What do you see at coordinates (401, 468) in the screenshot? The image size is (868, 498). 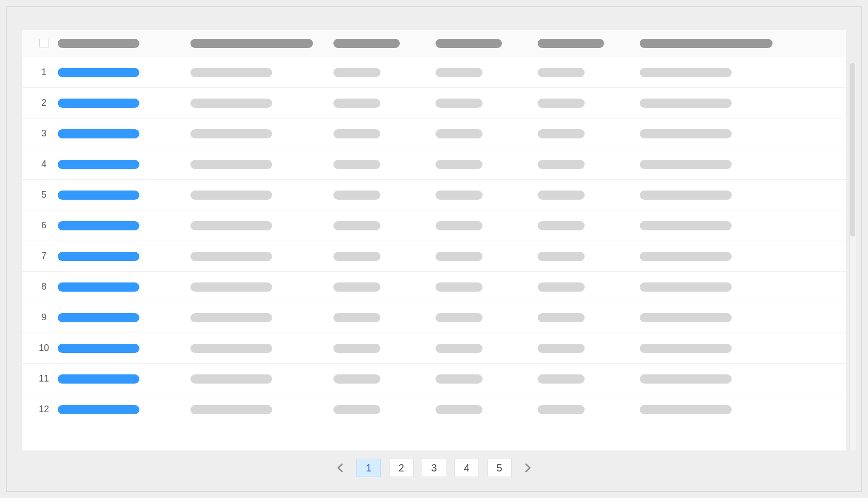 I see `pagination-page-button: 2` at bounding box center [401, 468].